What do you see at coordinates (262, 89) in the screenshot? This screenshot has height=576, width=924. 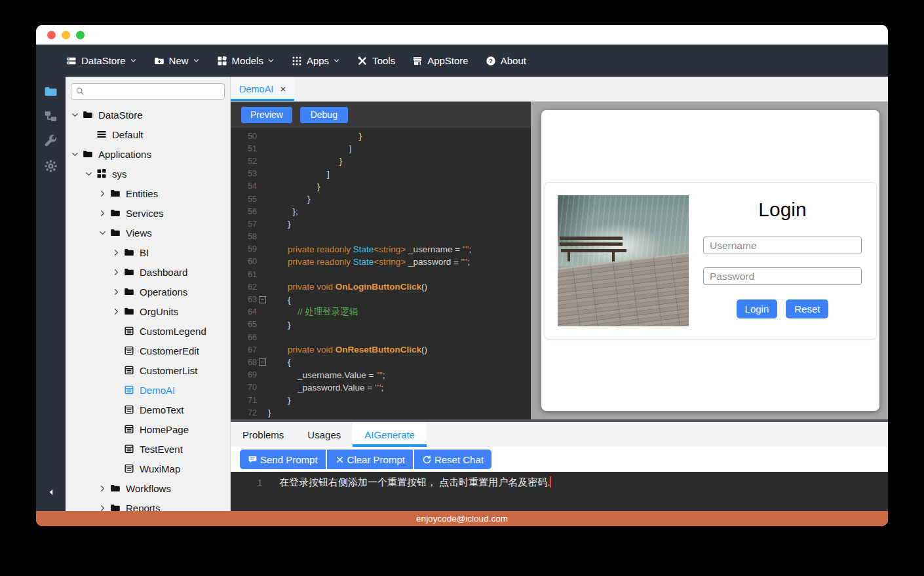 I see `tab-demoai: DemoAI ×` at bounding box center [262, 89].